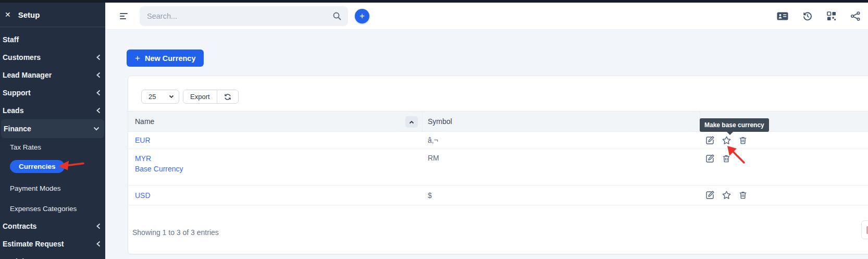 The image size is (868, 259). I want to click on search-icon, so click(337, 17).